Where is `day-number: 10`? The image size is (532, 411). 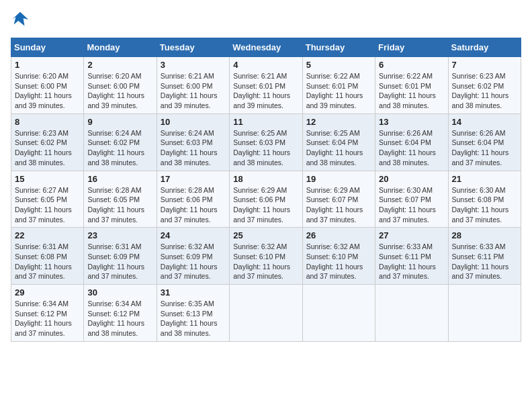
day-number: 10 is located at coordinates (193, 122).